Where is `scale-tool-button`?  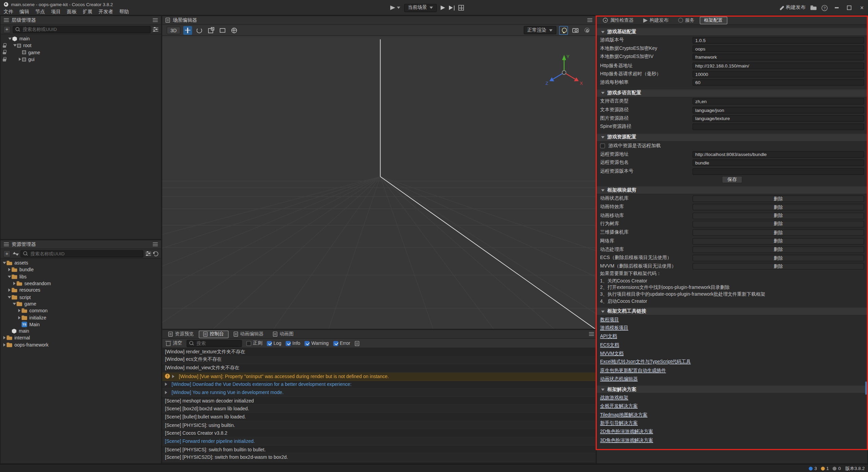
scale-tool-button is located at coordinates (211, 30).